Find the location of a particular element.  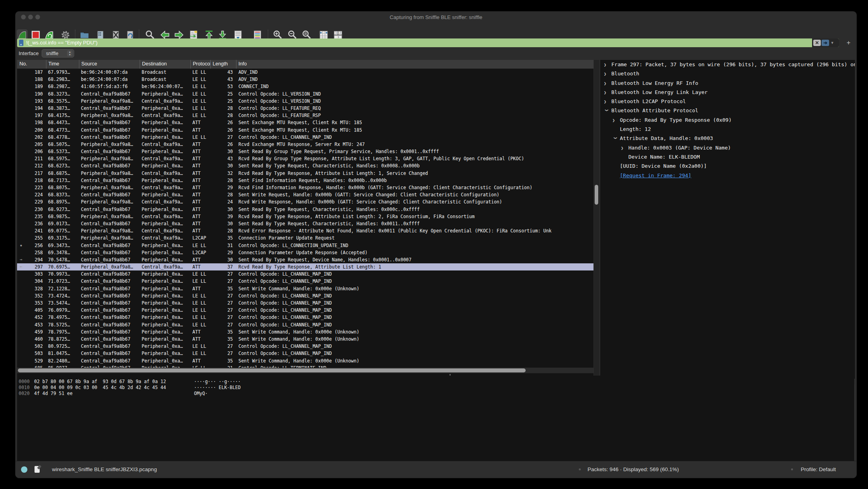

expert-info-icon is located at coordinates (24, 470).